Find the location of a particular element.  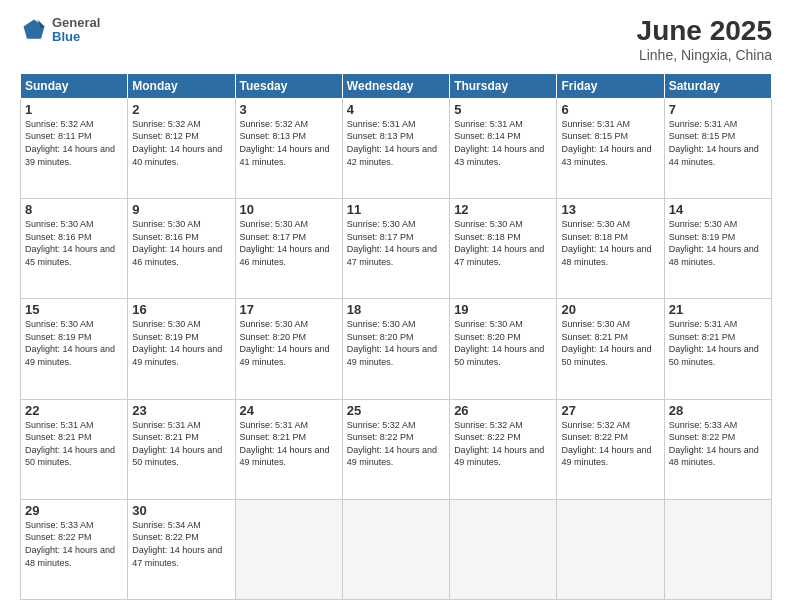

day-number: 20 is located at coordinates (610, 310).